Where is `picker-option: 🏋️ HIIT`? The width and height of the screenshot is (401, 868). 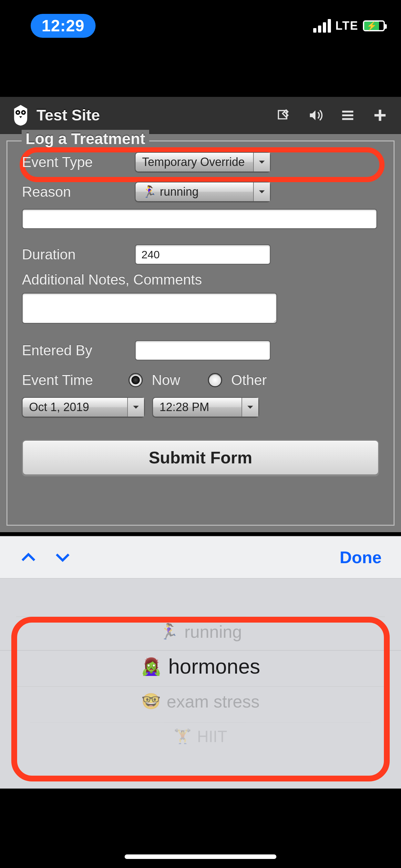
picker-option: 🏋️ HIIT is located at coordinates (201, 736).